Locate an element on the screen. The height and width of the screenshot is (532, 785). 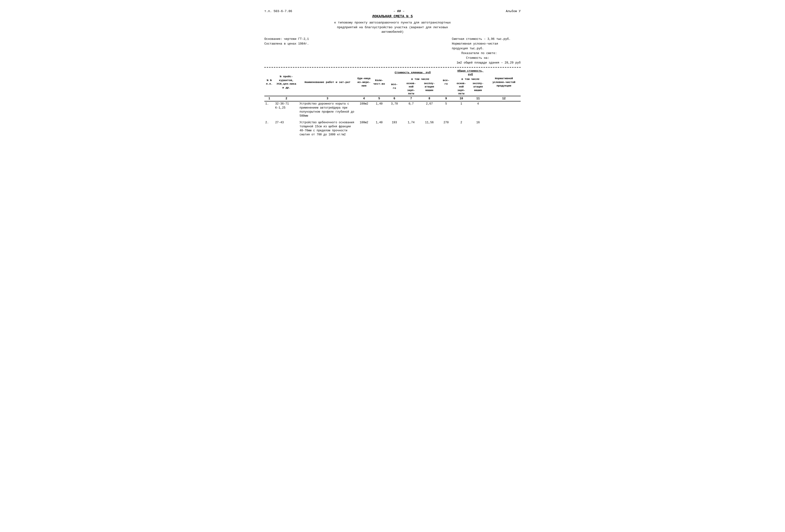
page-number: – 69 – is located at coordinates (399, 11).